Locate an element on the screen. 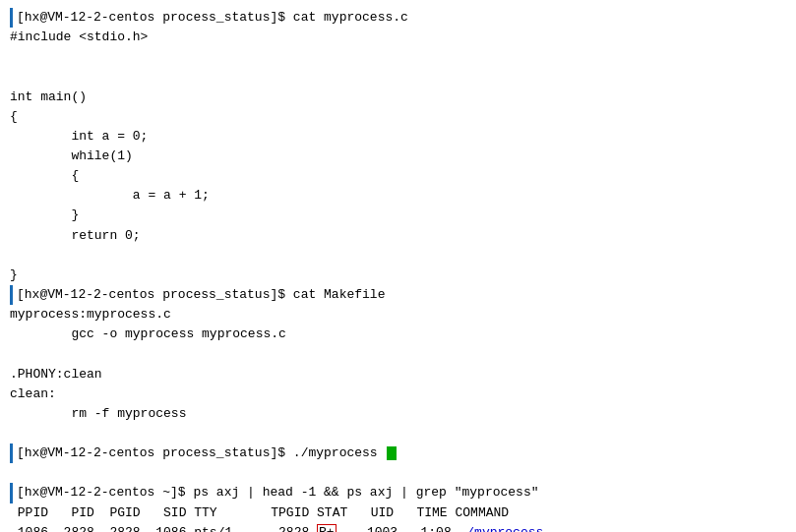 The height and width of the screenshot is (532, 796). stat-highlight: R+ is located at coordinates (327, 528).